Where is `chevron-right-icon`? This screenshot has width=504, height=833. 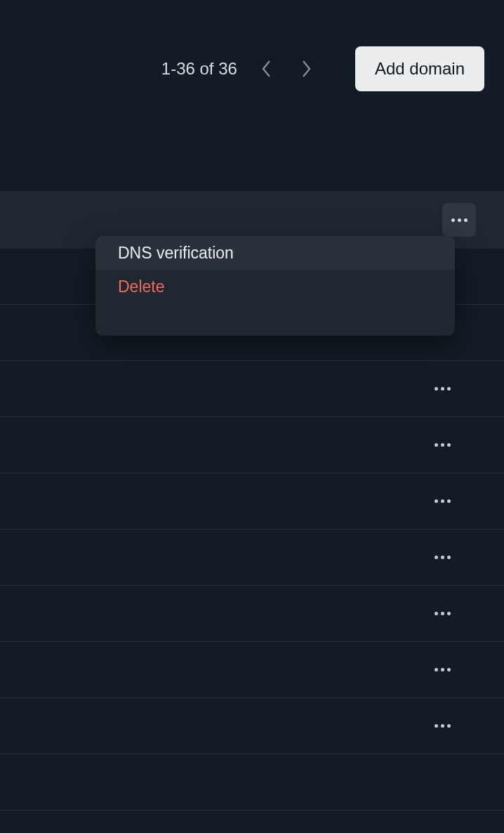
chevron-right-icon is located at coordinates (306, 69).